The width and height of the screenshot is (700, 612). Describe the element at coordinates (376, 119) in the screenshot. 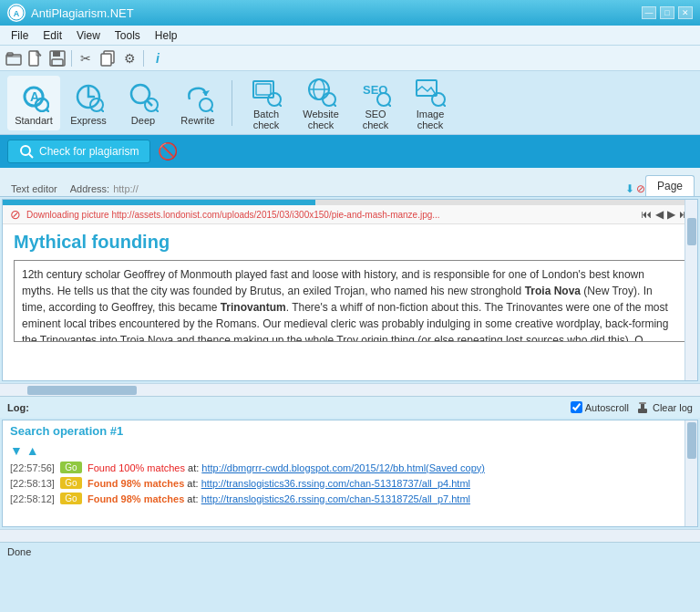

I see `seo-label: SEO check` at that location.